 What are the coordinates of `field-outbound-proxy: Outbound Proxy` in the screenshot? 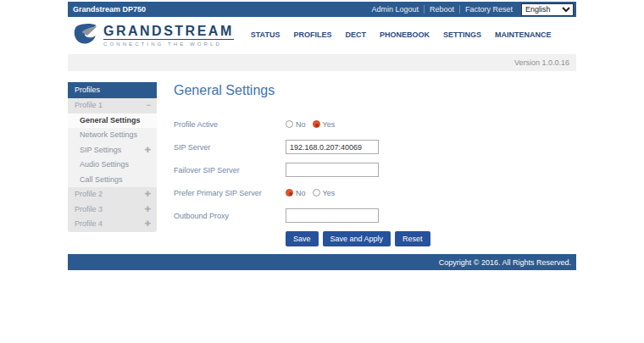 It's located at (375, 215).